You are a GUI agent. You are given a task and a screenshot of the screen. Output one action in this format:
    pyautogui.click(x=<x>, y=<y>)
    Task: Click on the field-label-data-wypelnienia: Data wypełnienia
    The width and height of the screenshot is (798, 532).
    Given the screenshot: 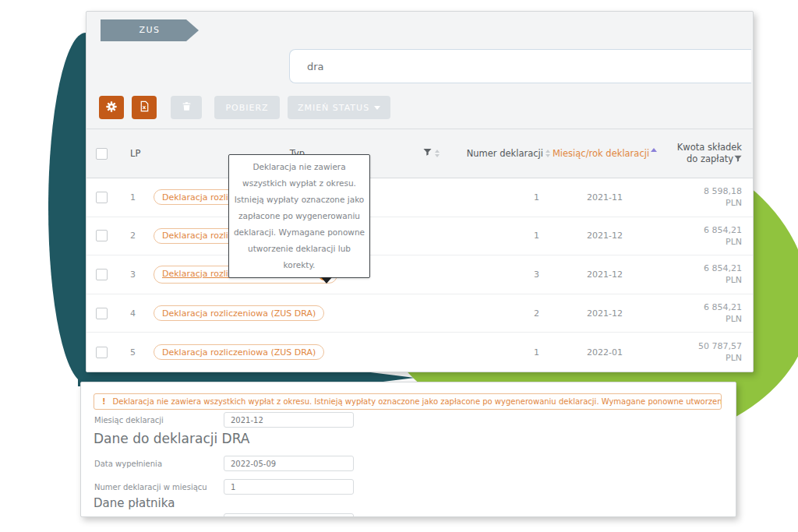 What is the action you would take?
    pyautogui.click(x=128, y=464)
    